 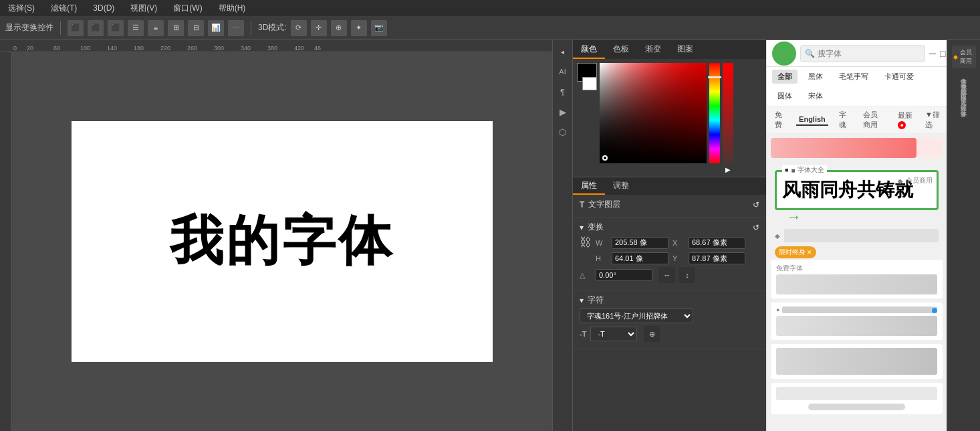 I want to click on window-minimize-button: ─, so click(x=933, y=54).